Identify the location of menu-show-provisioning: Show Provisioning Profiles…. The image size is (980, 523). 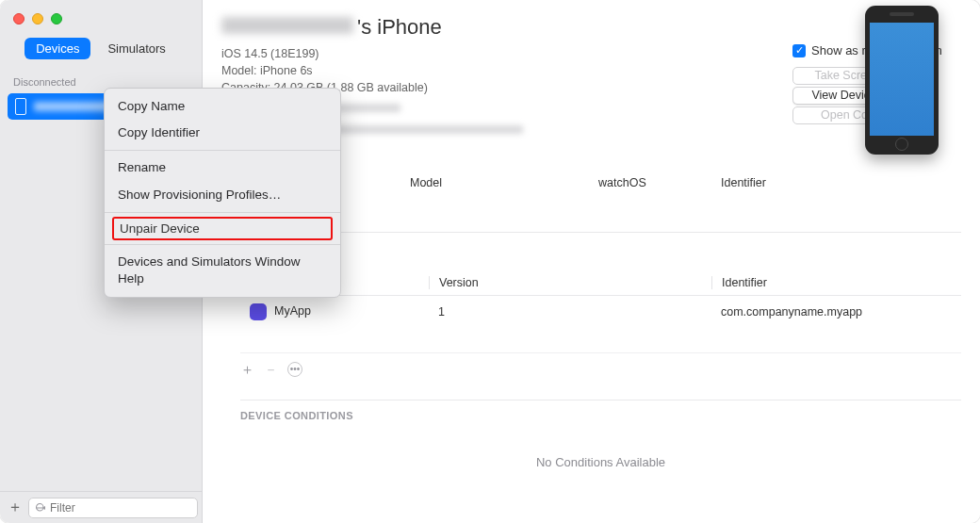
(222, 195).